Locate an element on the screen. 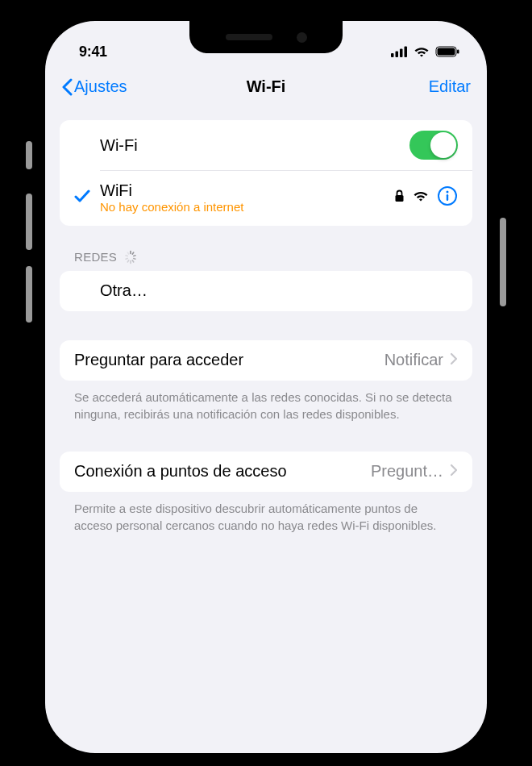 Image resolution: width=532 pixels, height=766 pixels. ask-to-join-group: Preguntar para acceder Notificar is located at coordinates (266, 360).